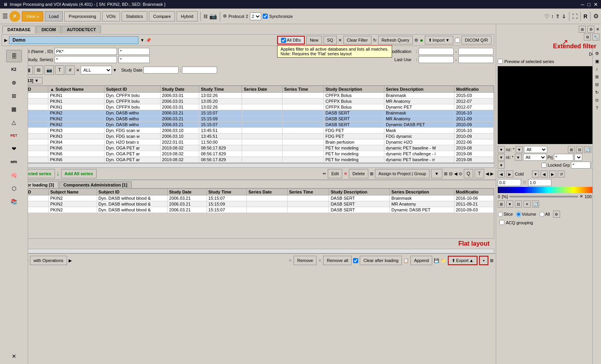 The image size is (601, 364). What do you see at coordinates (39, 70) in the screenshot?
I see `grid-icon-btn: ⊞` at bounding box center [39, 70].